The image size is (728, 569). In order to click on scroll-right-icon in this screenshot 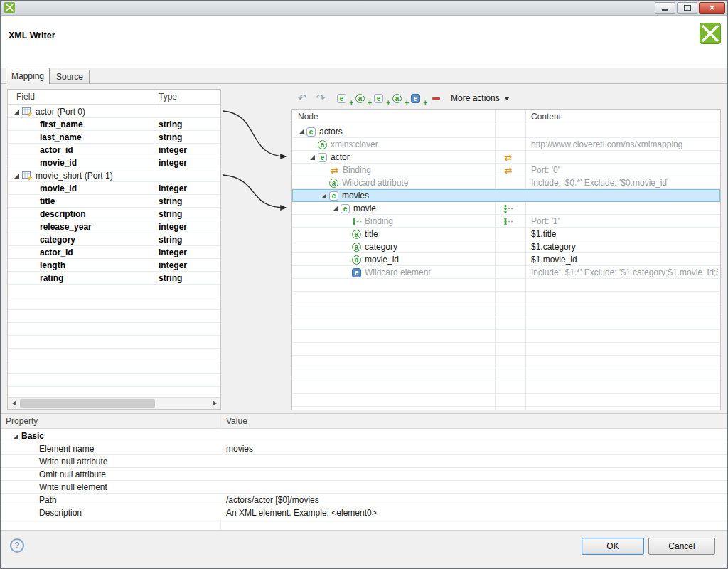, I will do `click(215, 403)`.